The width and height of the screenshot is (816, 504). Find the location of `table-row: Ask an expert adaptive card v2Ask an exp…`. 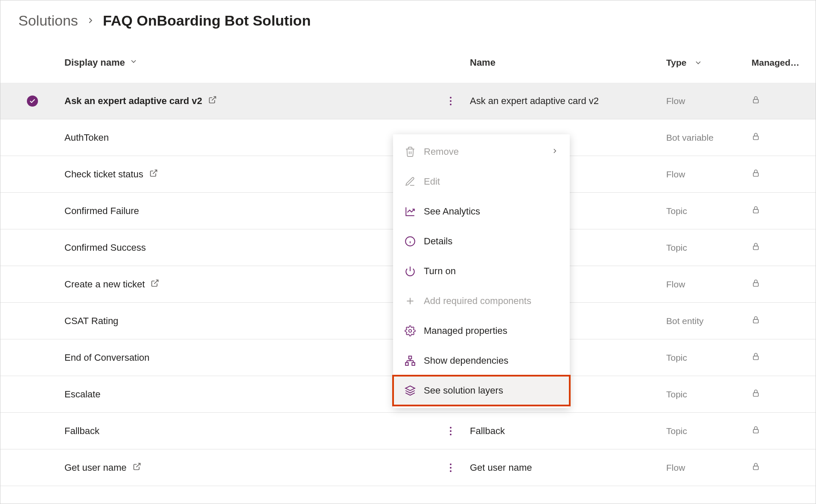

table-row: Ask an expert adaptive card v2Ask an exp… is located at coordinates (408, 101).